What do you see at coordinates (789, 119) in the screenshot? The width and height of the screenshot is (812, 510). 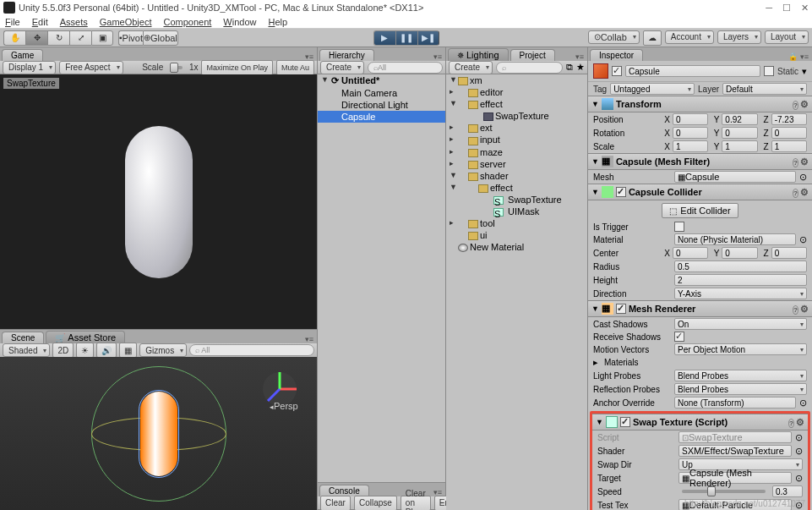 I see `pos-z: -7.23` at bounding box center [789, 119].